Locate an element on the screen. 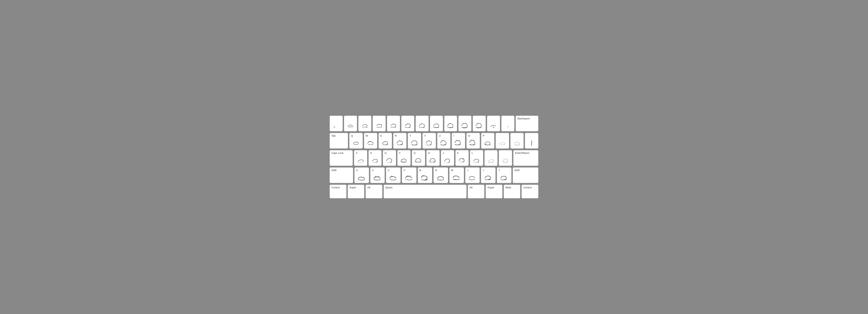 Image resolution: width=868 pixels, height=314 pixels. key-space: Space is located at coordinates (425, 191).